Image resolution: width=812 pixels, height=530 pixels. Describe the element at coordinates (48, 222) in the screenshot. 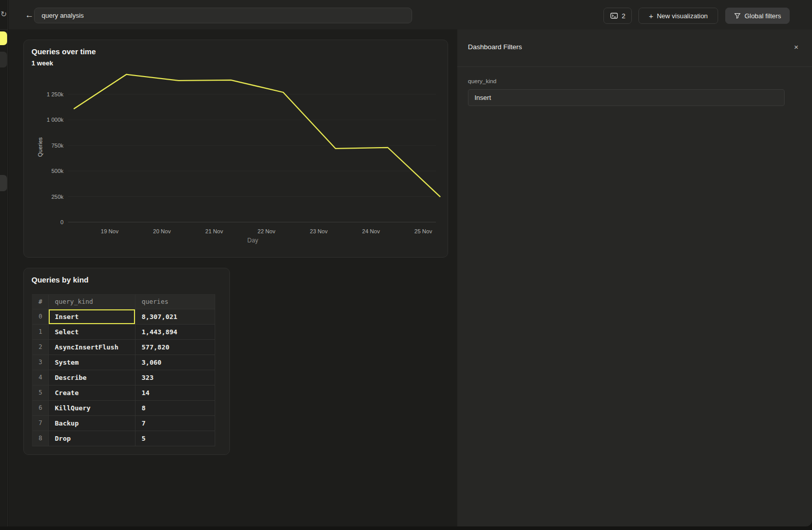

I see `y-axis-tick: 0` at that location.